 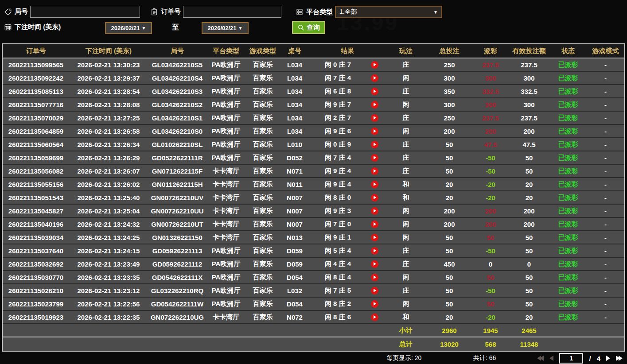 I want to click on previous-page-button, so click(x=551, y=358).